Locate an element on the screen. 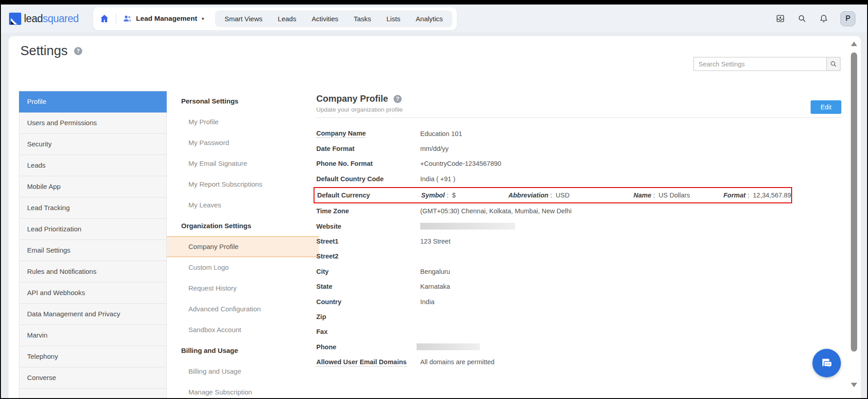 This screenshot has width=868, height=399. currency-part-key: Abbreviation is located at coordinates (529, 195).